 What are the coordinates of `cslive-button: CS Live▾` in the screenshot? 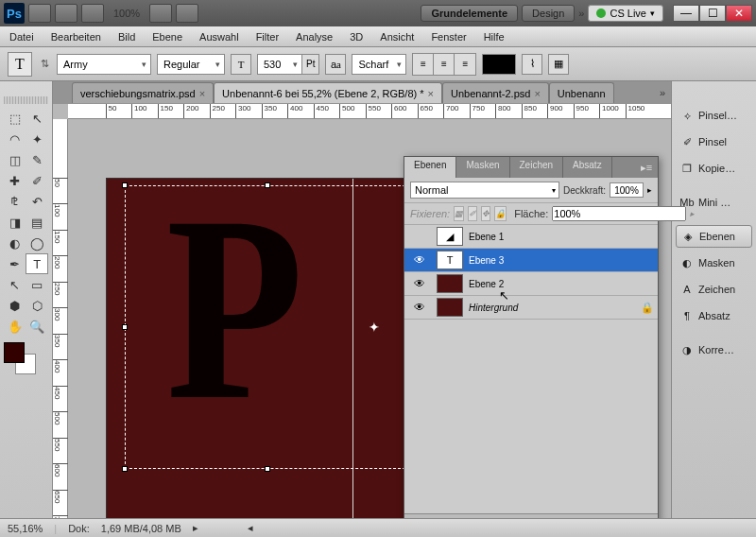 It's located at (626, 13).